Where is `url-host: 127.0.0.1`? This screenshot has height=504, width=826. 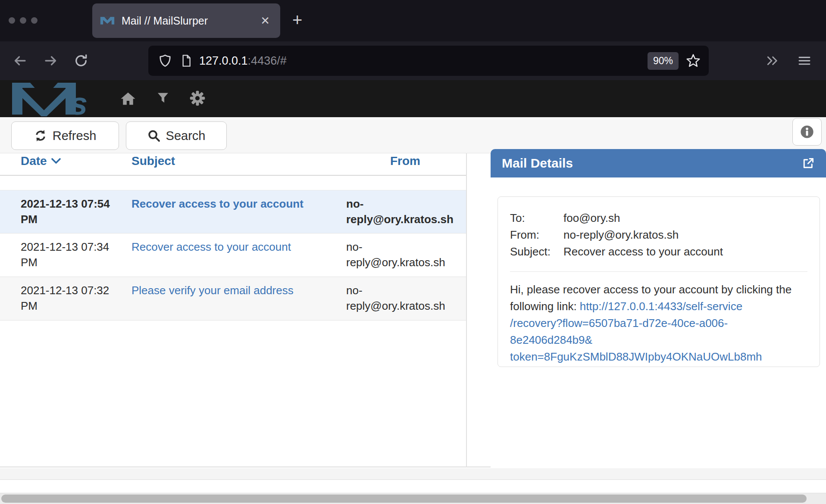 url-host: 127.0.0.1 is located at coordinates (223, 61).